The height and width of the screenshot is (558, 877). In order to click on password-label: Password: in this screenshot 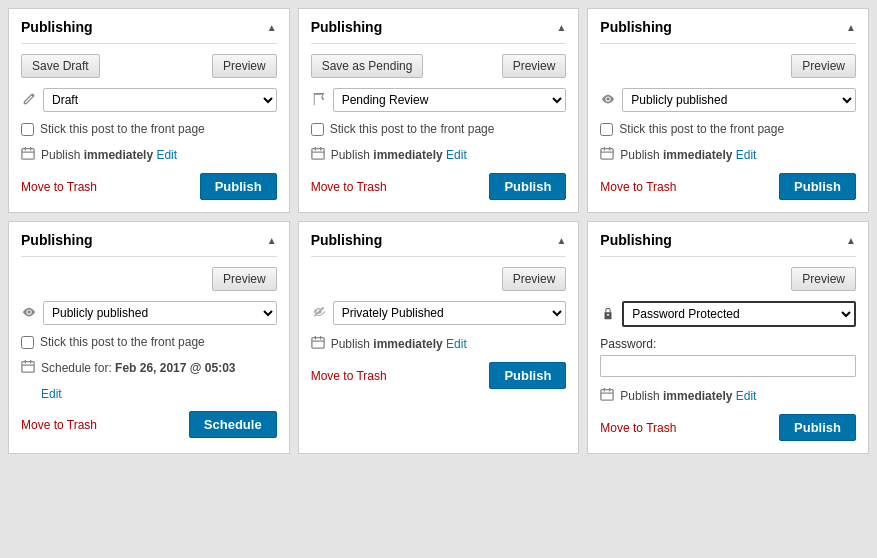, I will do `click(728, 344)`.